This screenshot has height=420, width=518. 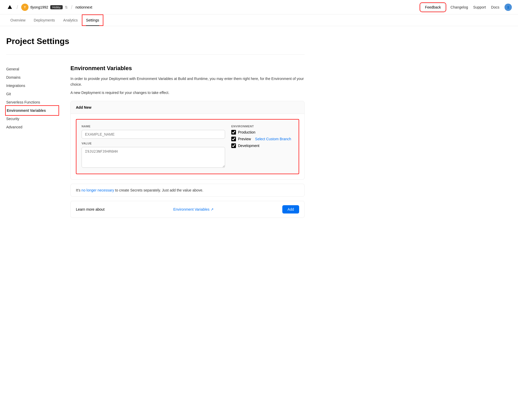 I want to click on env-option-preview-row: Preview Select Custom Branch, so click(x=262, y=139).